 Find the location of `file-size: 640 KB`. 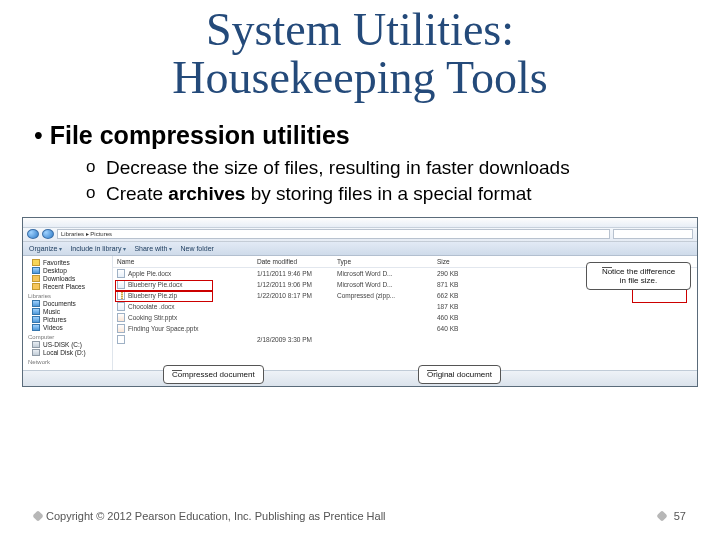

file-size: 640 KB is located at coordinates (467, 328).